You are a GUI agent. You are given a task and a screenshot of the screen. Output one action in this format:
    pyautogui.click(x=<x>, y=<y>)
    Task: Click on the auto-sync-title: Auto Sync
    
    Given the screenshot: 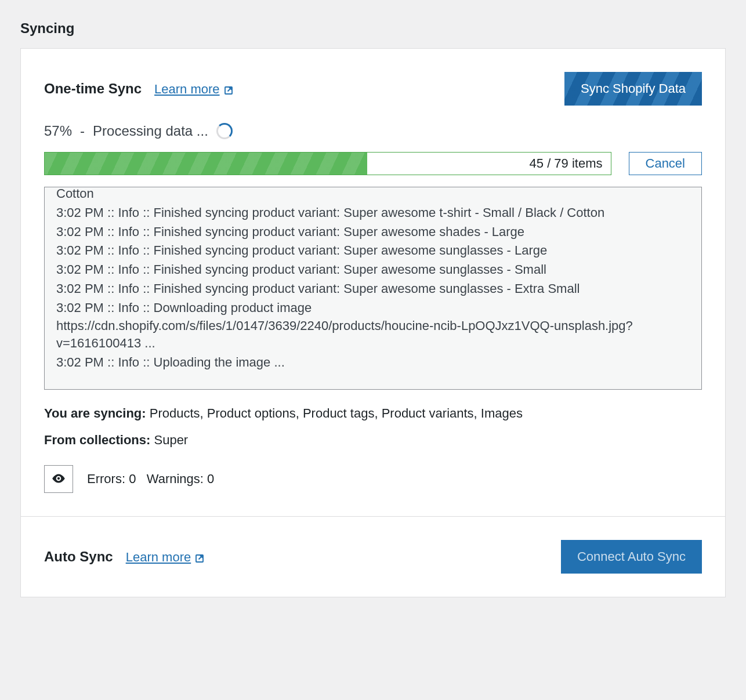 What is the action you would take?
    pyautogui.click(x=79, y=557)
    